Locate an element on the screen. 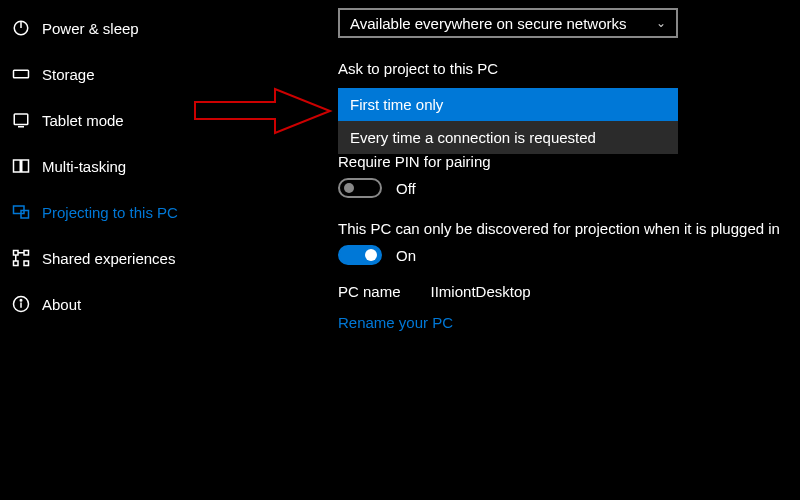  multitasking-icon is located at coordinates (21, 166).